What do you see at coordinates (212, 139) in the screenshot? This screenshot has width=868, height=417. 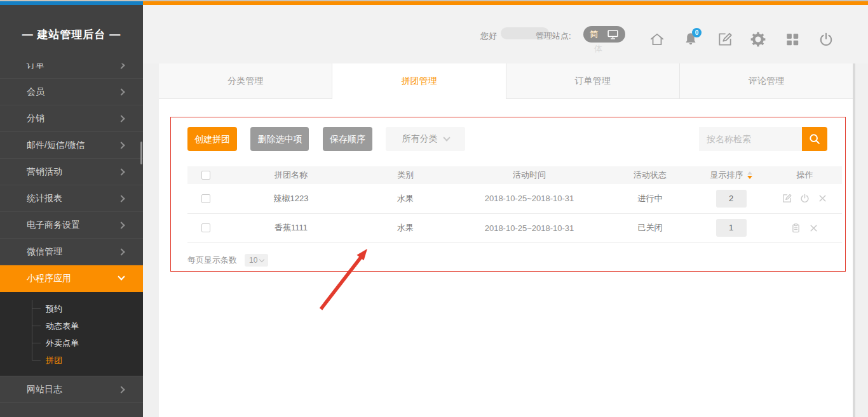 I see `create-groupbuy-button: 创建拼团` at bounding box center [212, 139].